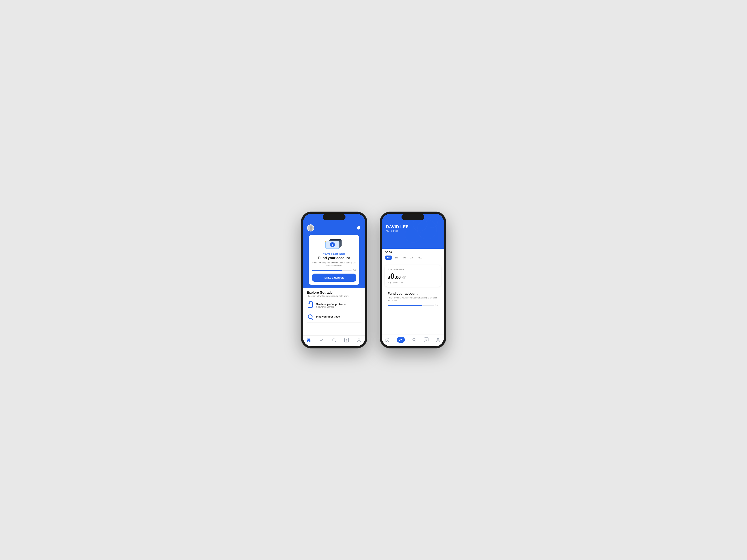  What do you see at coordinates (346, 340) in the screenshot?
I see `dollar-icon: $` at bounding box center [346, 340].